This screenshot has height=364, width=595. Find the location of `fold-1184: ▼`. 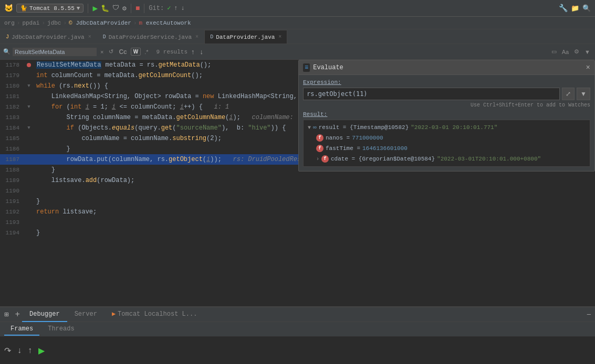

fold-1184: ▼ is located at coordinates (28, 128).